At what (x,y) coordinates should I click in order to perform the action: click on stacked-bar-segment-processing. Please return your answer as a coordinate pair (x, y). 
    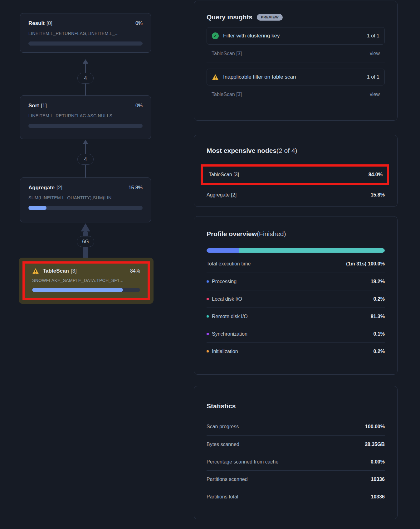
    Looking at the image, I should click on (223, 250).